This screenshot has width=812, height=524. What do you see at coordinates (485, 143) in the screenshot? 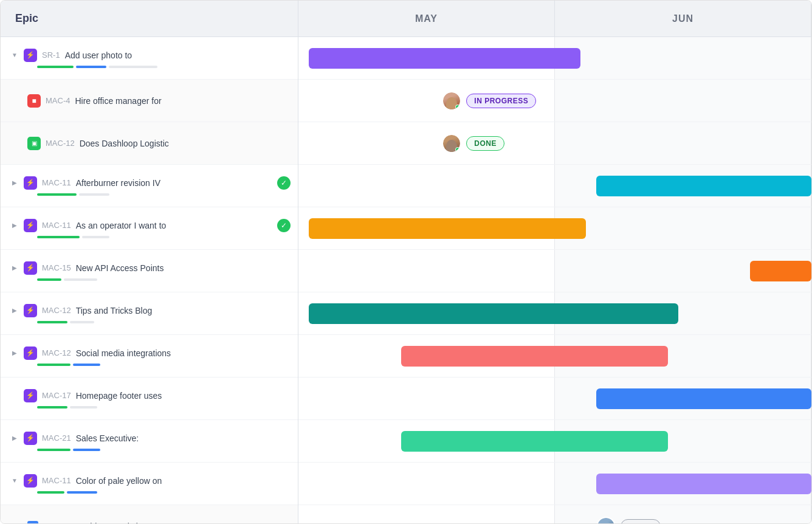
I see `status-badge-mac12a: DONE` at bounding box center [485, 143].